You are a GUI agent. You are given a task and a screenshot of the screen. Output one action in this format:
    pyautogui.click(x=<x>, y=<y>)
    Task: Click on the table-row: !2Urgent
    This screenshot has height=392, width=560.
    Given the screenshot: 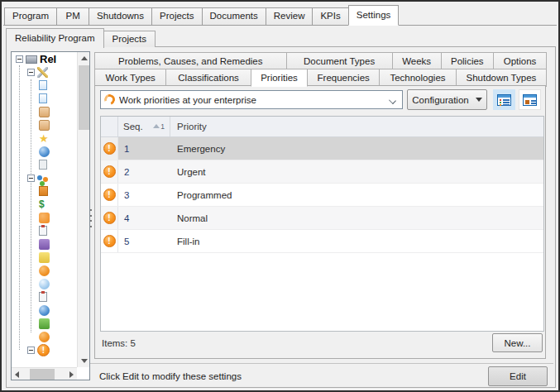 What is the action you would take?
    pyautogui.click(x=323, y=172)
    